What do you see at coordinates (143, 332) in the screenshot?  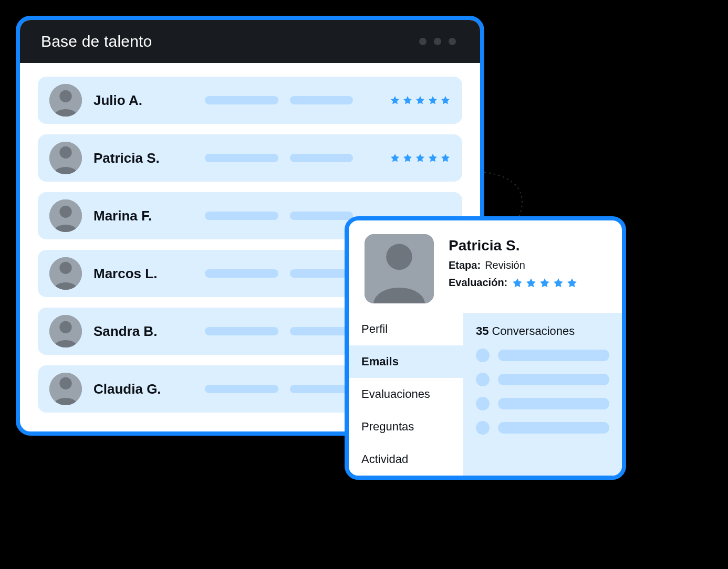 I see `candidate-name: Sandra B.` at bounding box center [143, 332].